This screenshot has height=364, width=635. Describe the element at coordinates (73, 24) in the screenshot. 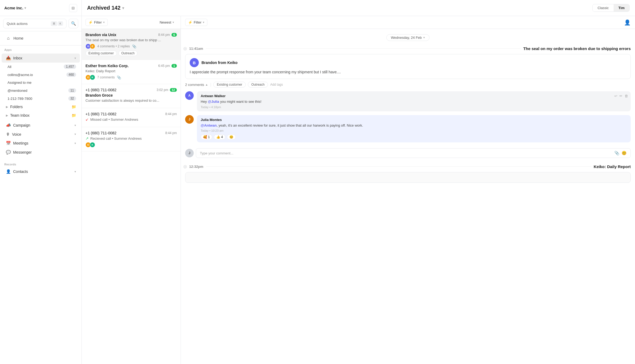

I see `search-icon: 🔍` at that location.